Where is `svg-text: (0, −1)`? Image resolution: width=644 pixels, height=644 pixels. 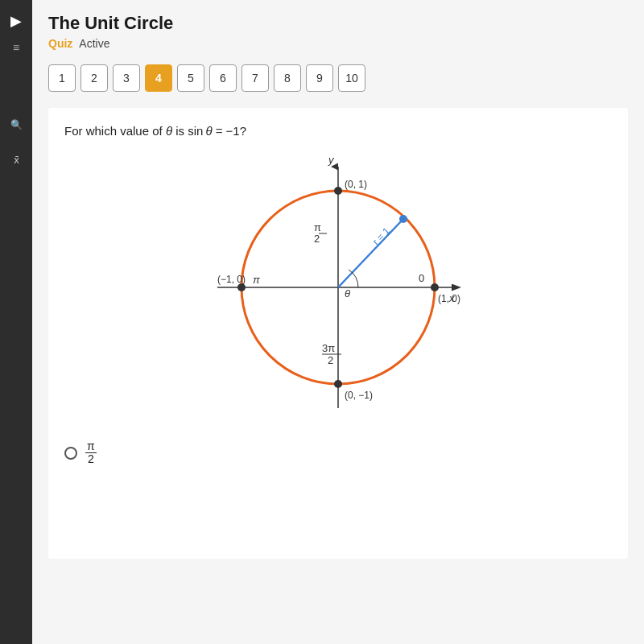
svg-text: (0, −1) is located at coordinates (359, 395).